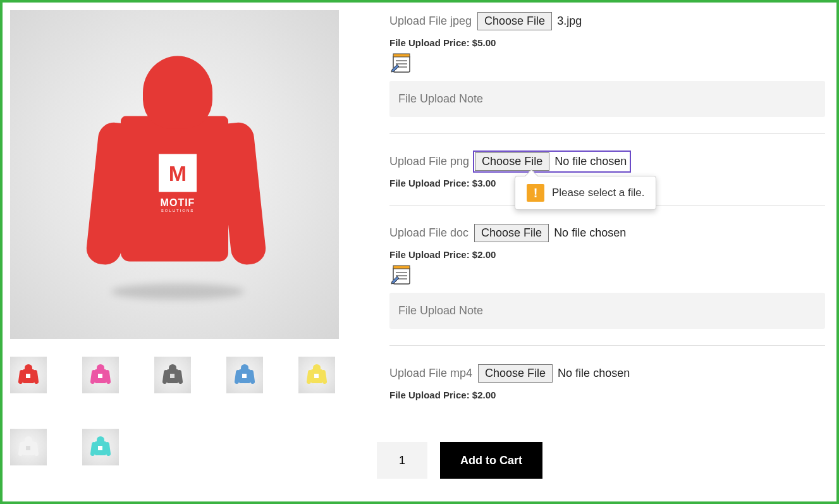 This screenshot has height=504, width=839. I want to click on thumbnail-grey, so click(173, 375).